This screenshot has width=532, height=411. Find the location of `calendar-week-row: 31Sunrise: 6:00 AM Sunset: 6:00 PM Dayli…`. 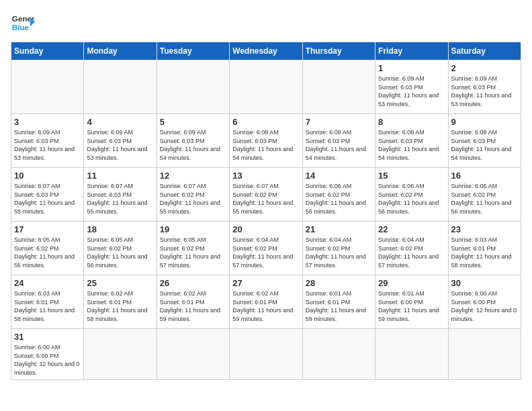

calendar-week-row: 31Sunrise: 6:00 AM Sunset: 6:00 PM Dayli… is located at coordinates (266, 355).